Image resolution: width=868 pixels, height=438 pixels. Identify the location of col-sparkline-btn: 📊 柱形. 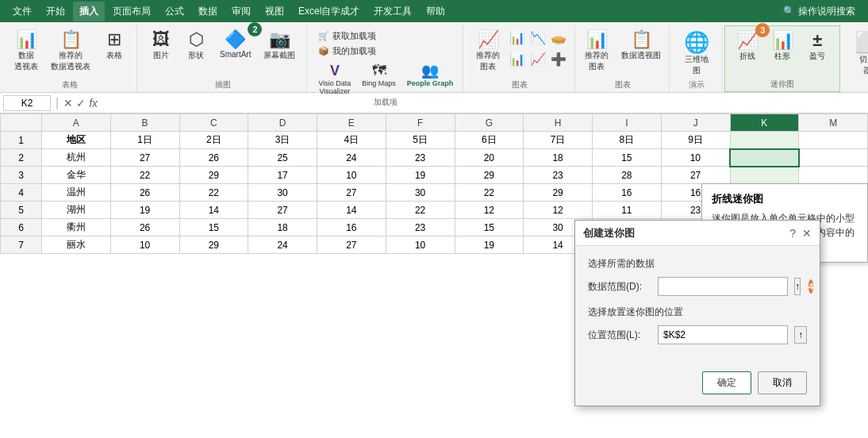
(782, 47).